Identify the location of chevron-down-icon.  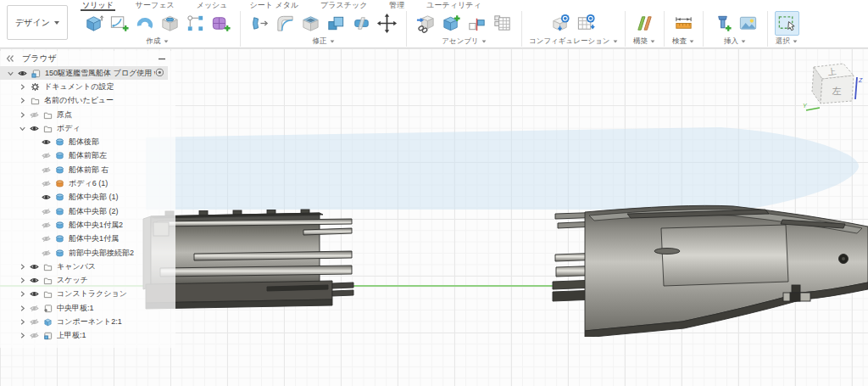
(22, 129).